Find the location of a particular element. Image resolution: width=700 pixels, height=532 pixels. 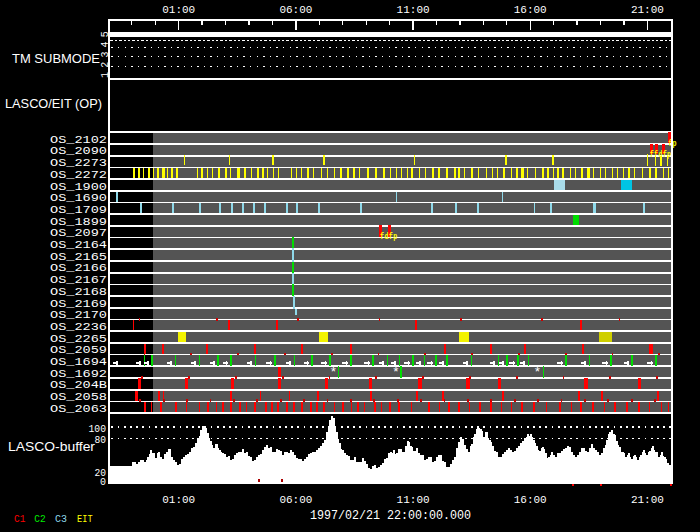

svg-text: C1 is located at coordinates (20, 519).